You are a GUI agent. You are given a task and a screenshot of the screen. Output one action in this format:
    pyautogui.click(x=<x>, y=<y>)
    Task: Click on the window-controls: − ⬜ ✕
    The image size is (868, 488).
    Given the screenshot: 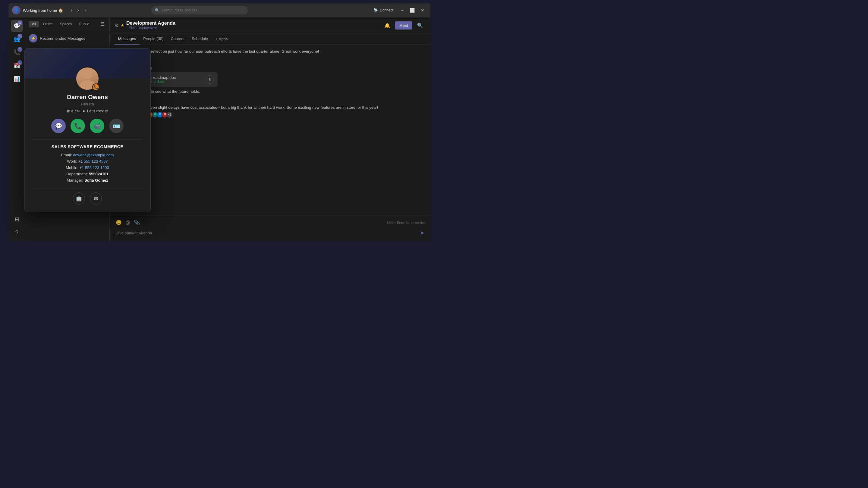 What is the action you would take?
    pyautogui.click(x=413, y=10)
    